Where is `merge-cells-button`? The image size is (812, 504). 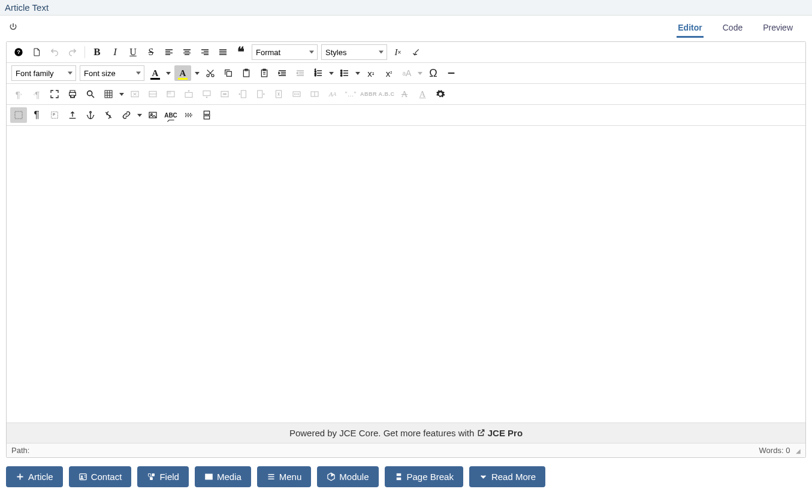 merge-cells-button is located at coordinates (297, 94).